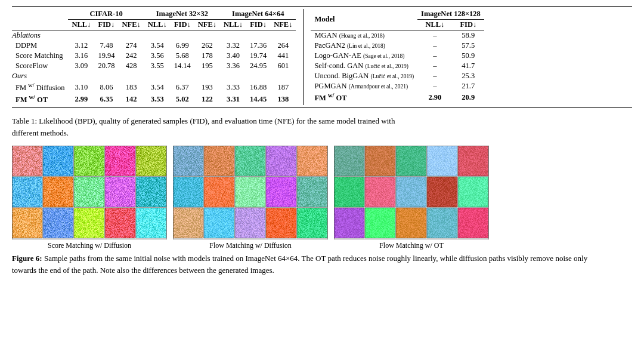  I want to click on nfe3-header: NFE↓, so click(283, 25).